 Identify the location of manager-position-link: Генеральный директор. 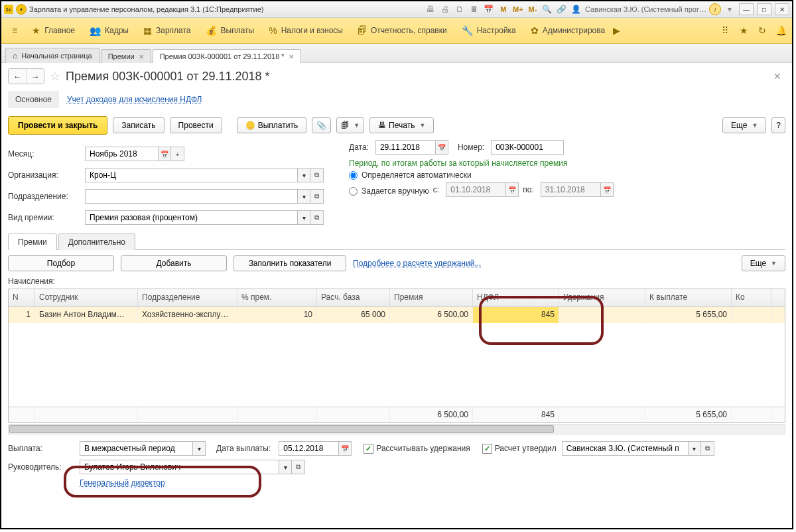
(122, 483).